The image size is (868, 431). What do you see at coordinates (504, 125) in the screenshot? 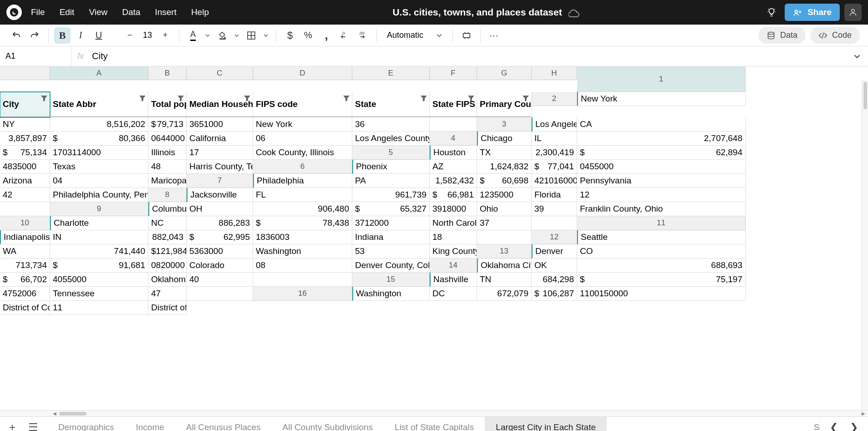
I see `row-header-3: 3` at bounding box center [504, 125].